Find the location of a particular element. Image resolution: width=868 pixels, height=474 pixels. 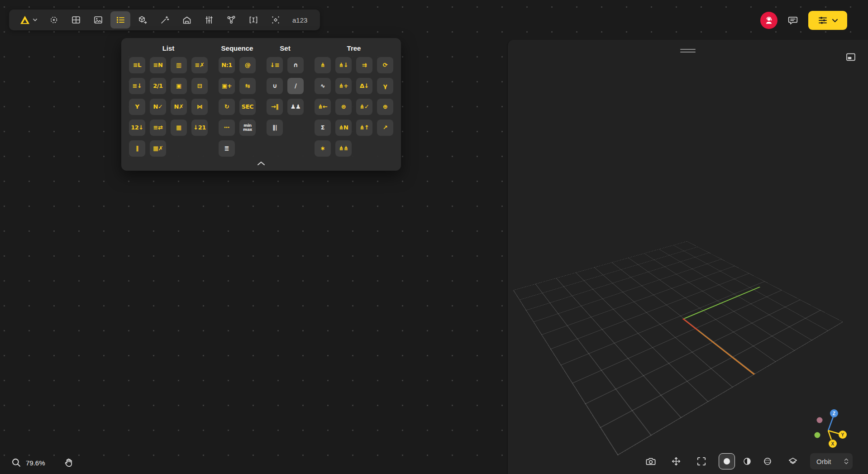

orientation-gizmo: Z Y X is located at coordinates (831, 429).